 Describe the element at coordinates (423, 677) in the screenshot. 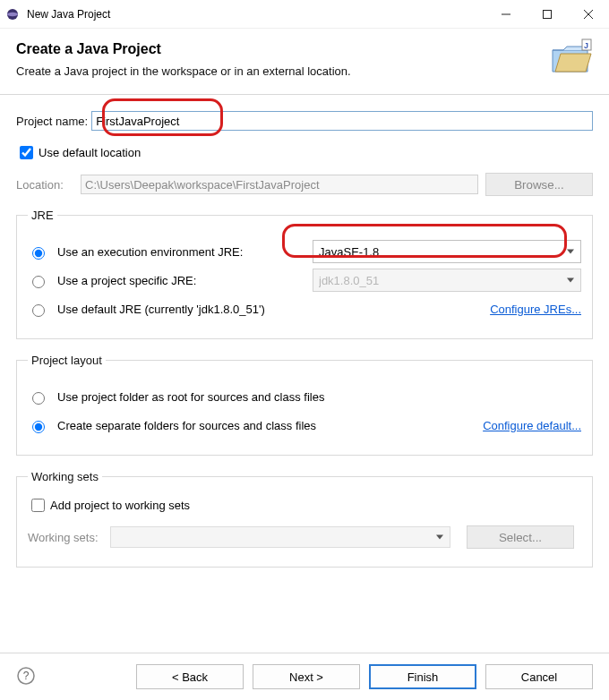

I see `finish-button: Finish` at that location.